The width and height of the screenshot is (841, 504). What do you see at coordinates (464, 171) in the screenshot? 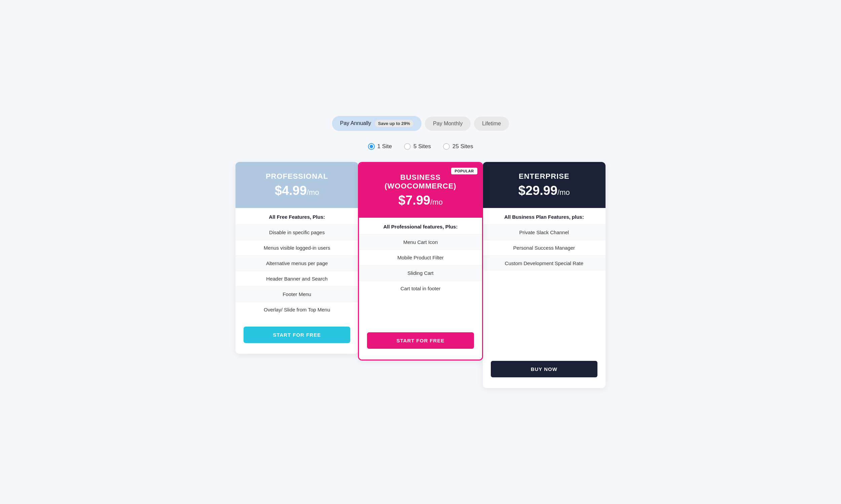
I see `popular-badge: POPULAR` at bounding box center [464, 171].